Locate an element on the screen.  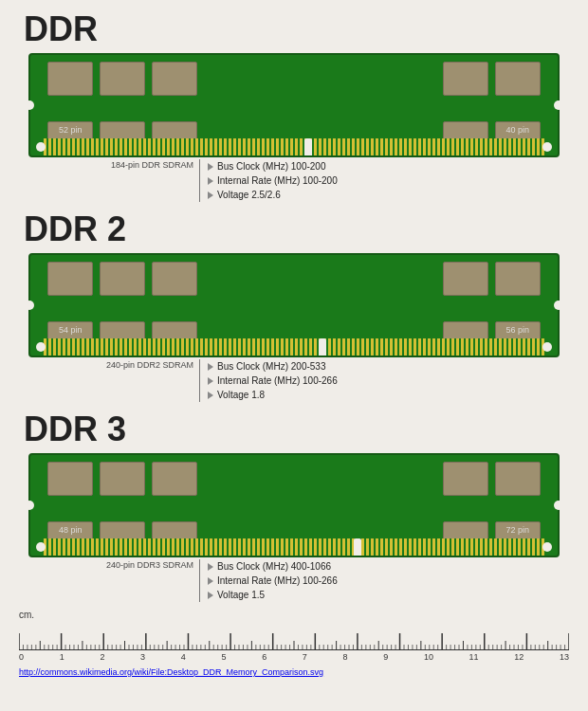
ddr3-spec-3: Voltage 1.5 is located at coordinates (389, 595).